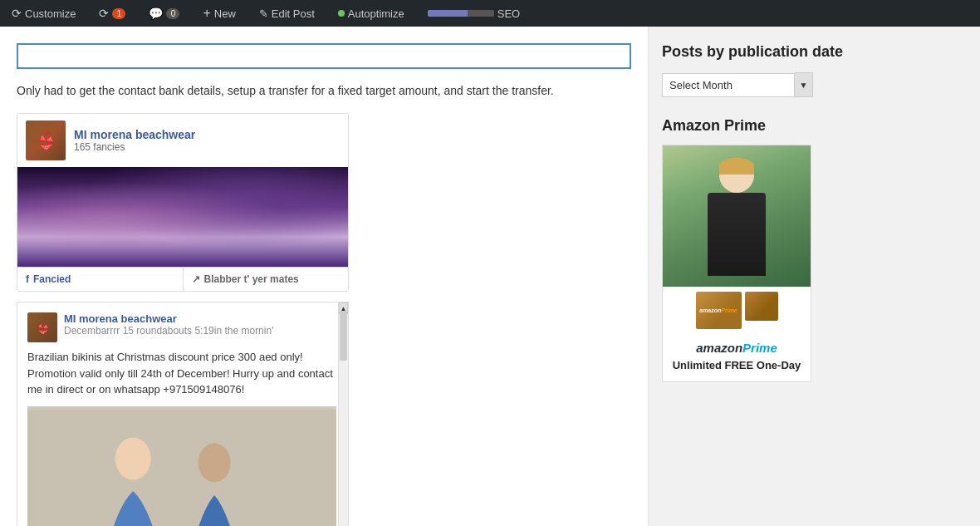 The width and height of the screenshot is (980, 526). What do you see at coordinates (737, 223) in the screenshot?
I see `person-silhouette` at bounding box center [737, 223].